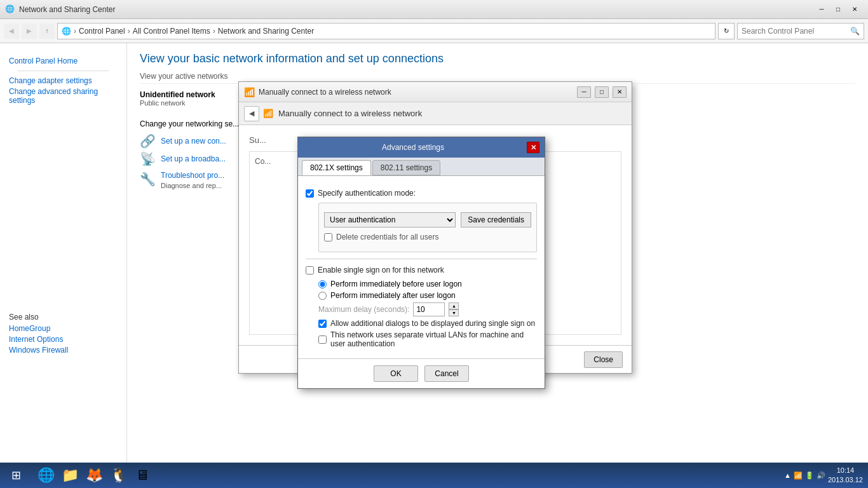 The image size is (868, 488). Describe the element at coordinates (64, 329) in the screenshot. I see `sidebar-homegroup: HomeGroup` at that location.